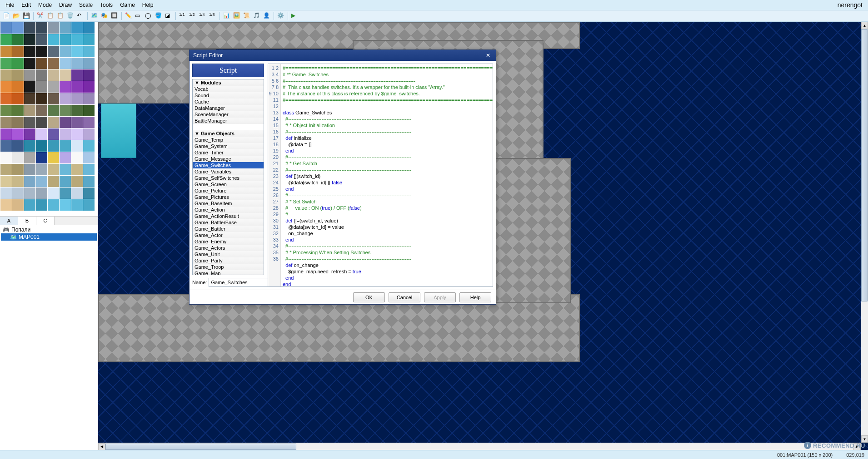 The height and width of the screenshot is (459, 868). What do you see at coordinates (6, 16) in the screenshot?
I see `new-project-button: 📄` at bounding box center [6, 16].